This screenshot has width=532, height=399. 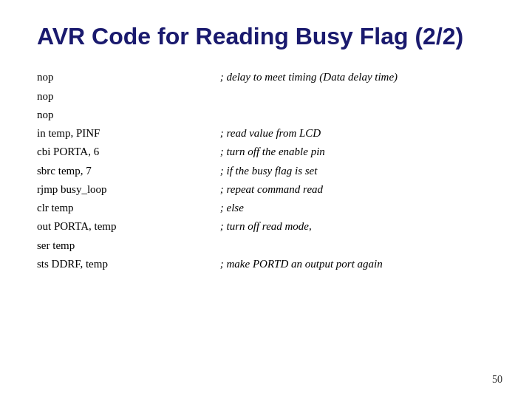 I want to click on code-cell: sbrc temp, 7, so click(x=129, y=171).